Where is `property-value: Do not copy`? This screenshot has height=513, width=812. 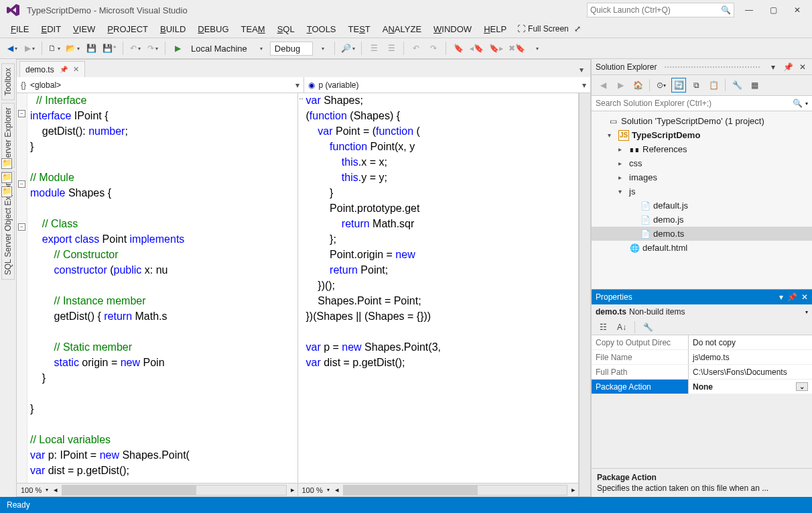 property-value: Do not copy is located at coordinates (750, 343).